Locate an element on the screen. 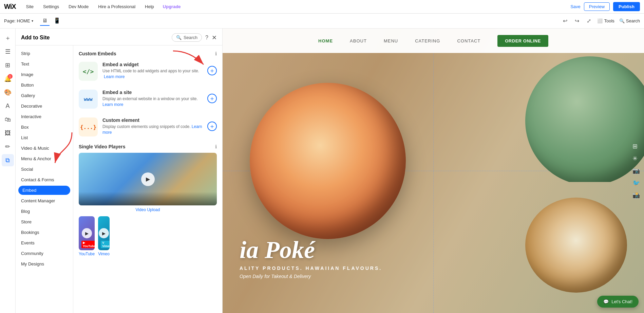 This screenshot has width=644, height=313. cat-my-designs: My Designs is located at coordinates (44, 264).